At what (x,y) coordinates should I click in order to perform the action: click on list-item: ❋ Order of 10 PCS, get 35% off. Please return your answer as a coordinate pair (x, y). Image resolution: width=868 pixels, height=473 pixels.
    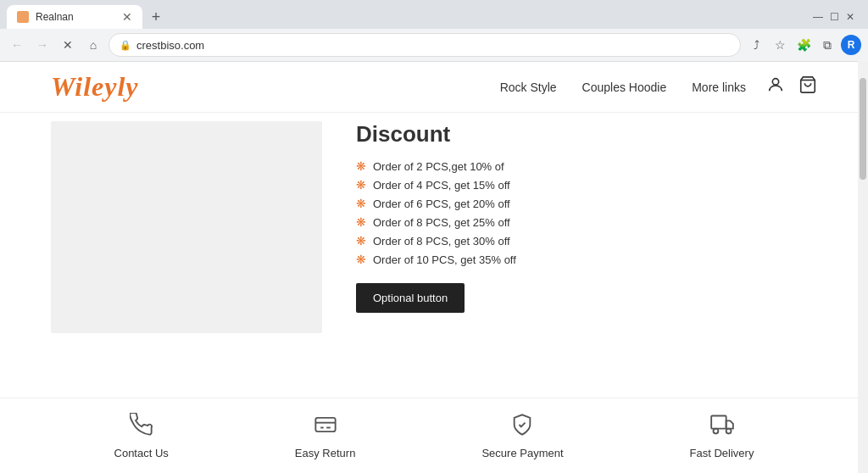
    Looking at the image, I should click on (587, 259).